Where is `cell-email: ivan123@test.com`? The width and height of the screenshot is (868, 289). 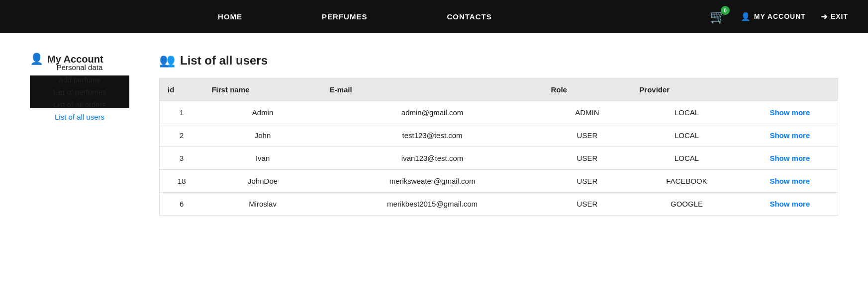 cell-email: ivan123@test.com is located at coordinates (433, 158).